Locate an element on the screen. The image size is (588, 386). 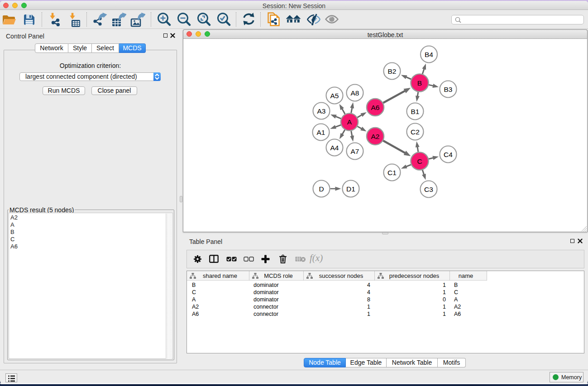
svg-text: C1 is located at coordinates (392, 173).